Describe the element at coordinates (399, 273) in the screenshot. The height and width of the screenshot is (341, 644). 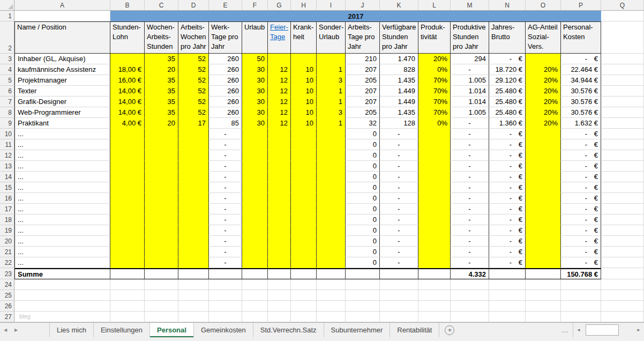
I see `cell-K23` at that location.